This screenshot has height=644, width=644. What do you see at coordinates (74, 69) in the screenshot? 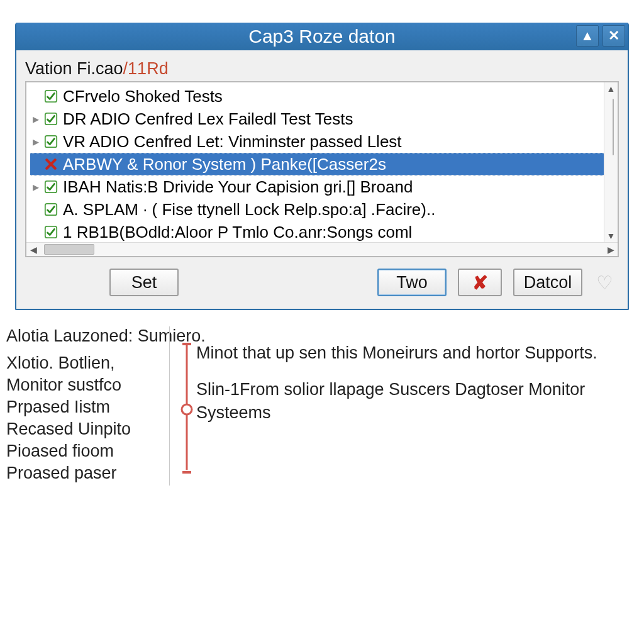
I see `pane-label-prefix: Vation Fi.cao` at bounding box center [74, 69].